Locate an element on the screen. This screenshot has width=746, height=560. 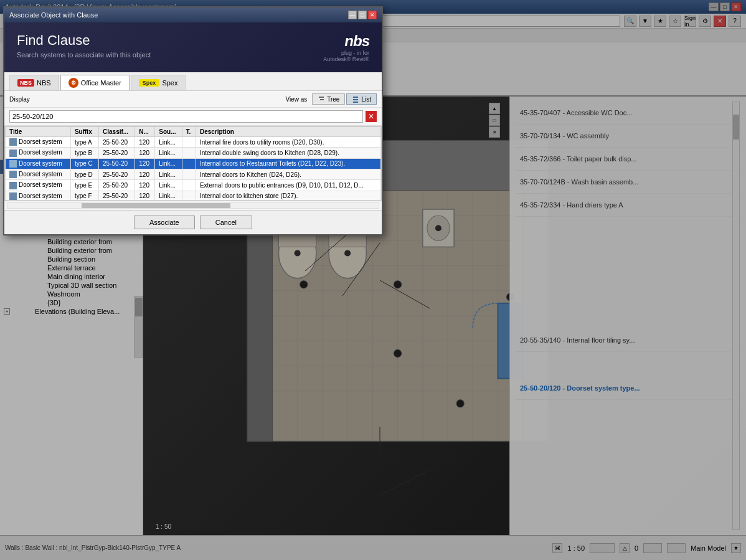
modal-tab-office-master: ⚙ Office Master is located at coordinates (95, 82).